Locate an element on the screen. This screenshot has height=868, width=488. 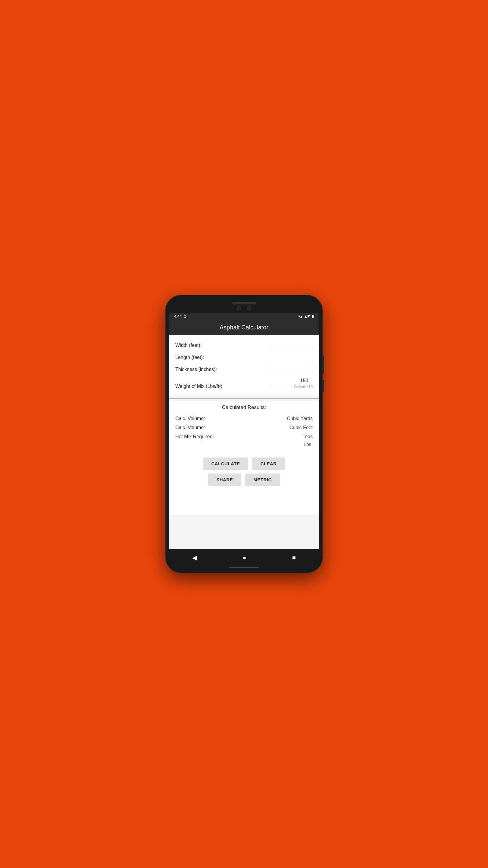
width-field-row: Width (feet): is located at coordinates (244, 344).